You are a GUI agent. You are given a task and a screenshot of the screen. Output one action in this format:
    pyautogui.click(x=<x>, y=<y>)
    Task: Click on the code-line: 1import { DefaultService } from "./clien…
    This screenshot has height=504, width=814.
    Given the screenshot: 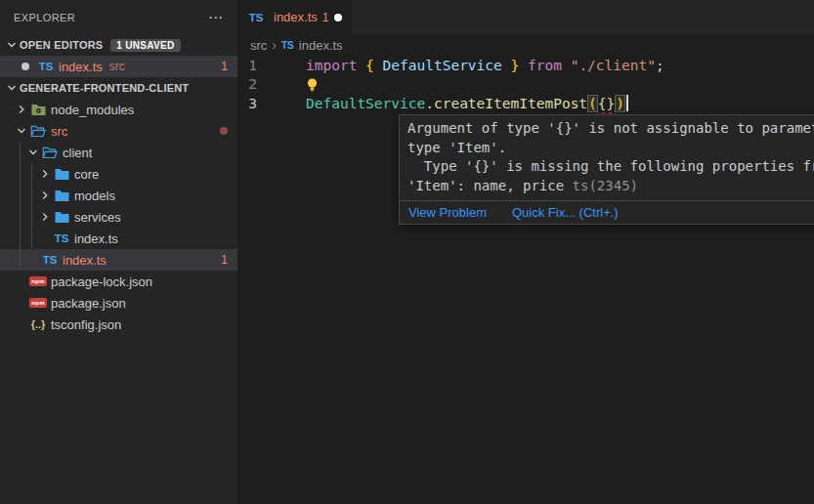 What is the action you would take?
    pyautogui.click(x=526, y=65)
    